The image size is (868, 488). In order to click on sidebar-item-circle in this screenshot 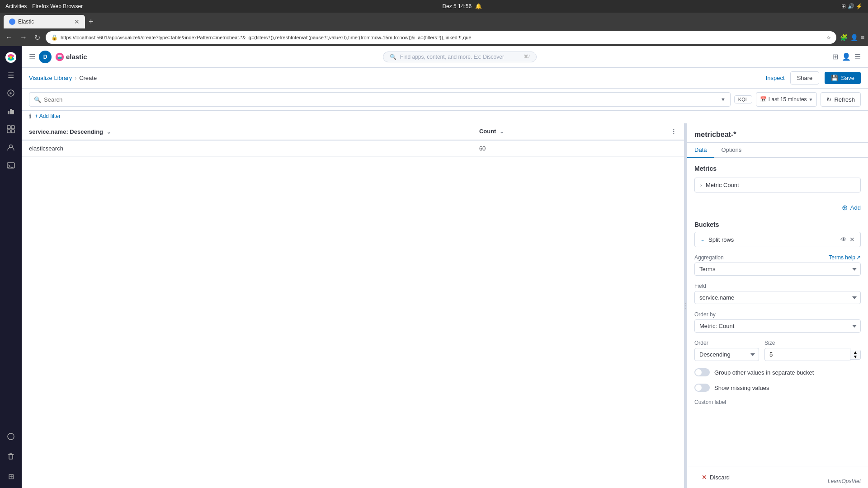, I will do `click(11, 436)`.